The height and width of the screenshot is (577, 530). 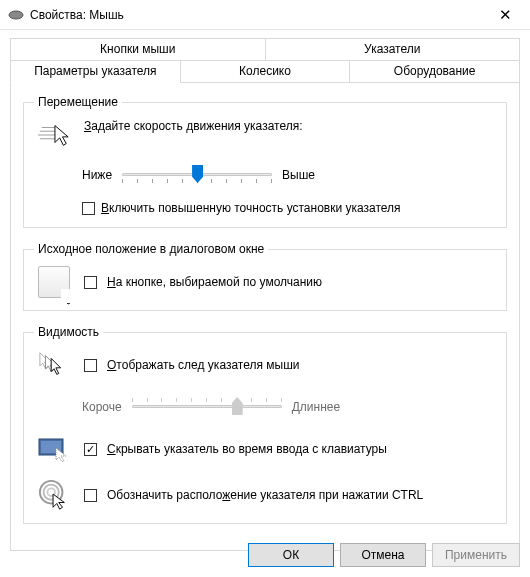 I want to click on close-button: ✕, so click(x=506, y=14).